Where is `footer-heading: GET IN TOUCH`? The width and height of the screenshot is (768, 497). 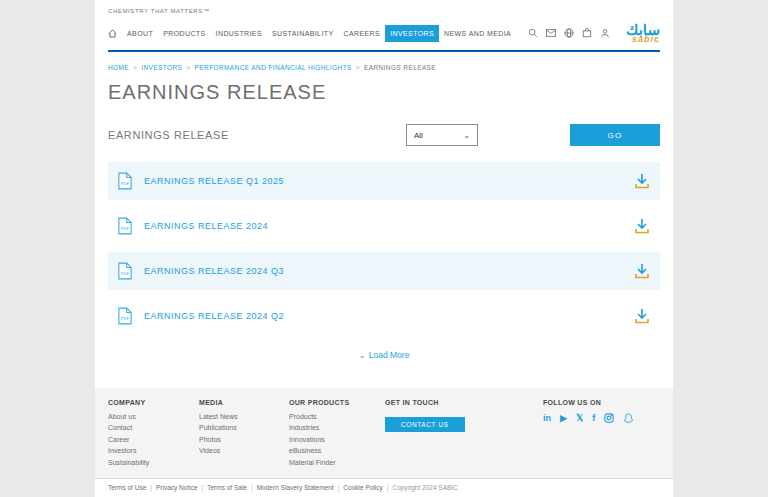
footer-heading: GET IN TOUCH is located at coordinates (464, 402).